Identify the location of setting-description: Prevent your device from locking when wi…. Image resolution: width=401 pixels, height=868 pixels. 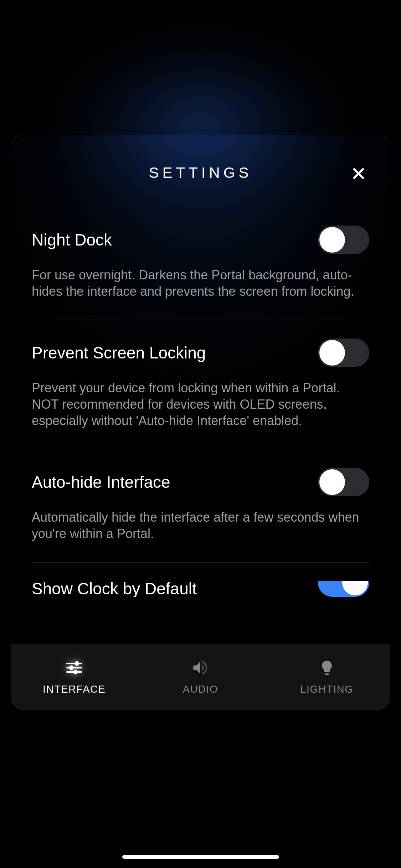
(196, 404).